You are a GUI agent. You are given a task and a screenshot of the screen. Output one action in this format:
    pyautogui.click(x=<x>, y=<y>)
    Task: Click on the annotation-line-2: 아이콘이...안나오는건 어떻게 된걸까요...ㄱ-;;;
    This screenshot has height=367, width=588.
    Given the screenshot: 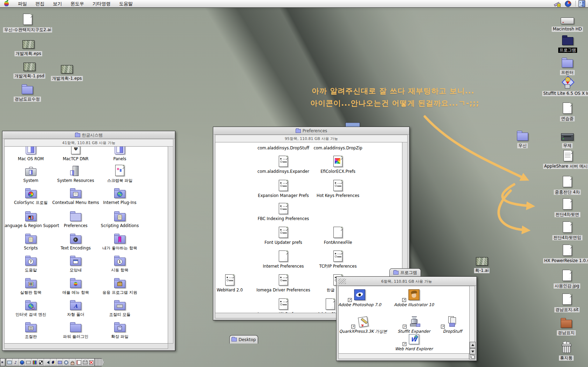 What is the action you would take?
    pyautogui.click(x=395, y=103)
    